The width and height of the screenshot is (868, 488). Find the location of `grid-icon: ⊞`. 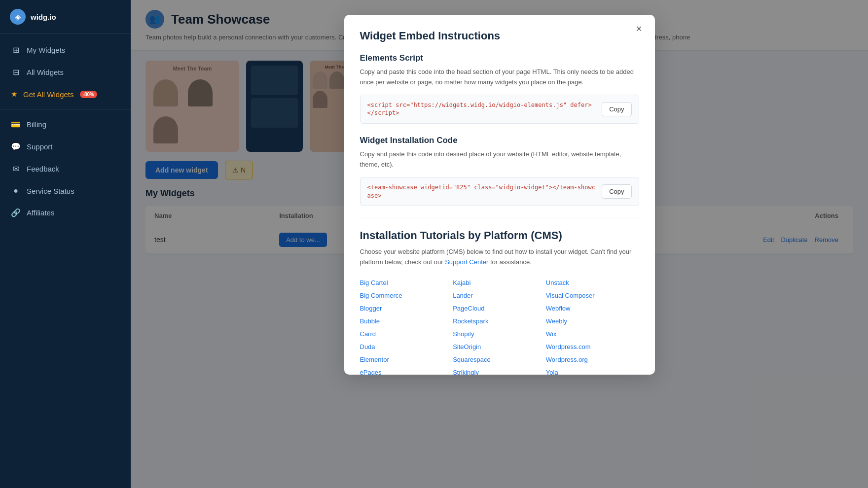

grid-icon: ⊞ is located at coordinates (16, 50).